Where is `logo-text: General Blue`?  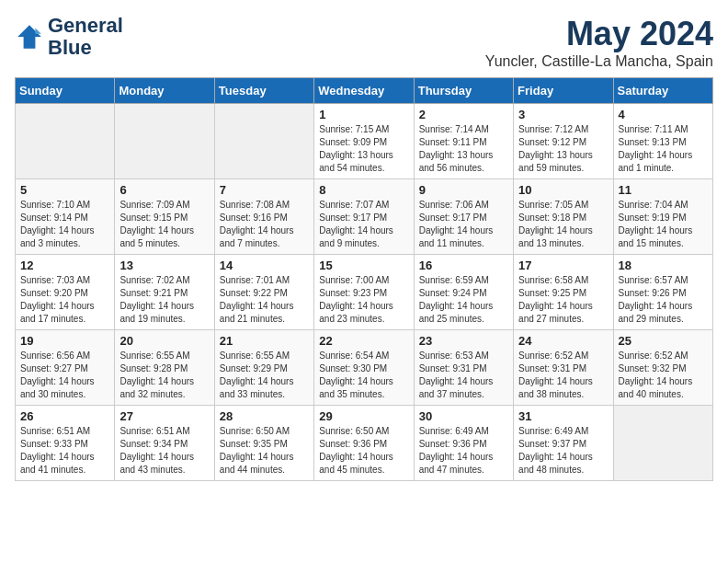 logo-text: General Blue is located at coordinates (85, 37).